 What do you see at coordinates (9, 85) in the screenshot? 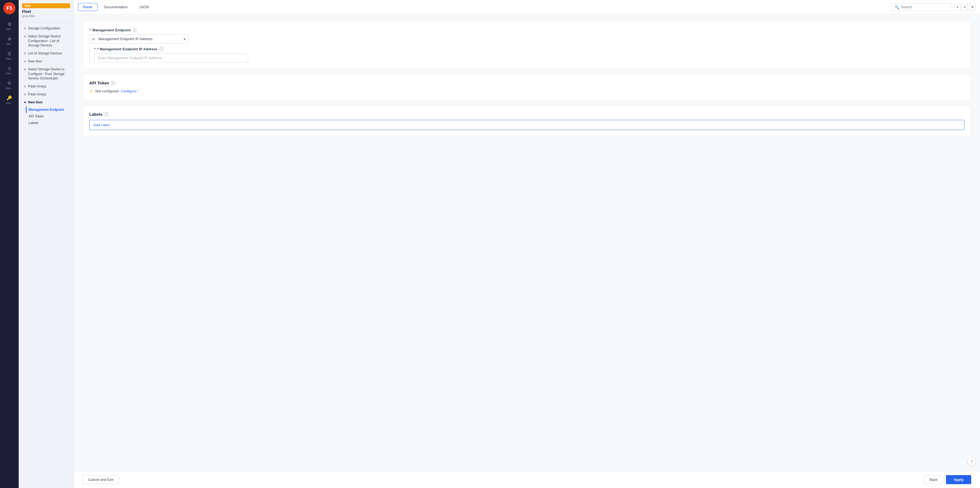
I see `sidebar-item-manage: ⚙ Man...` at bounding box center [9, 85].